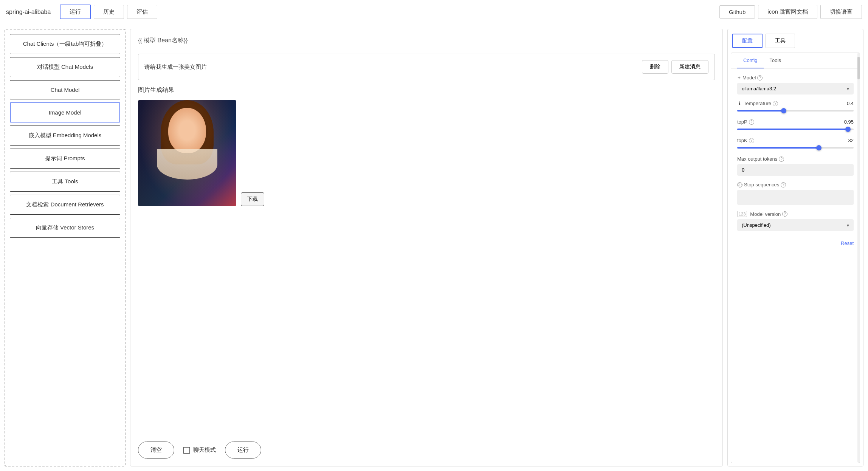 The width and height of the screenshot is (868, 471). Describe the element at coordinates (187, 153) in the screenshot. I see `portrait-overlay` at that location.